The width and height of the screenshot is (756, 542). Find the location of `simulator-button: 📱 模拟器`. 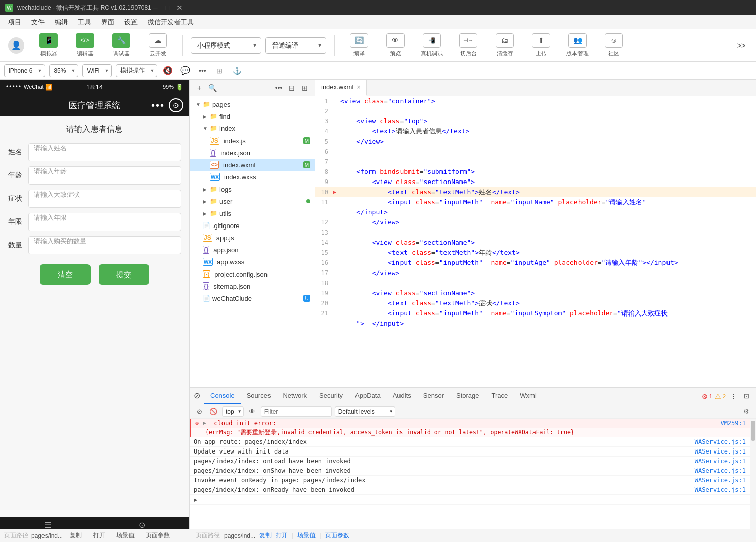

simulator-button: 📱 模拟器 is located at coordinates (49, 46).